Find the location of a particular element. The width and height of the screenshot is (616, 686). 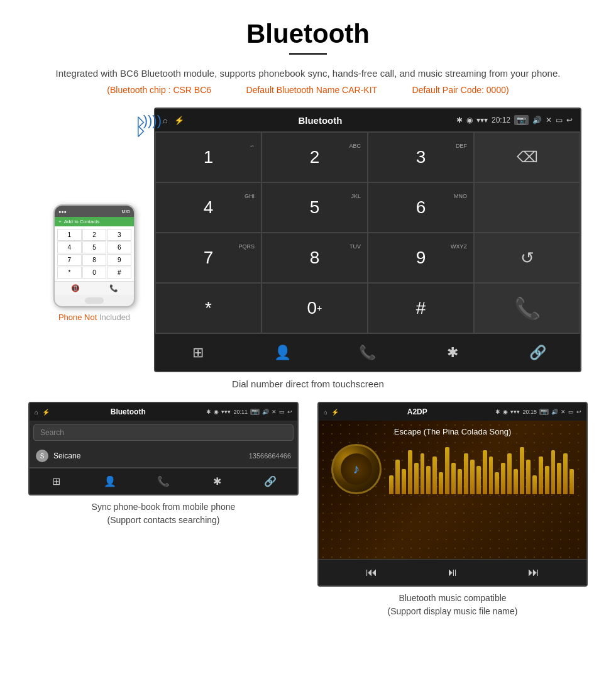

music-caption: Bluetooth music compatible (Support disp… is located at coordinates (453, 605).